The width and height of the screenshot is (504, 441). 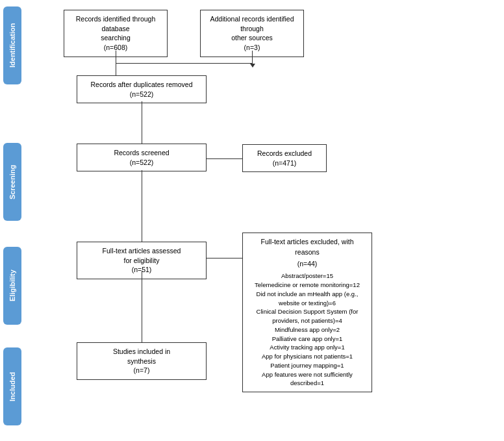 What do you see at coordinates (12, 221) in the screenshot?
I see `side-labels: Identification Screening Eligibility Inc…` at bounding box center [12, 221].